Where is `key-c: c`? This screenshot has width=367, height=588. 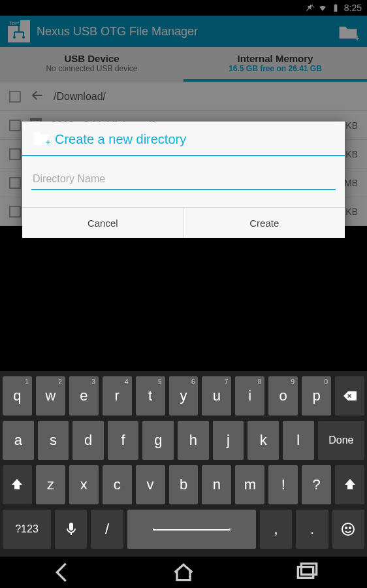
key-c: c is located at coordinates (118, 485).